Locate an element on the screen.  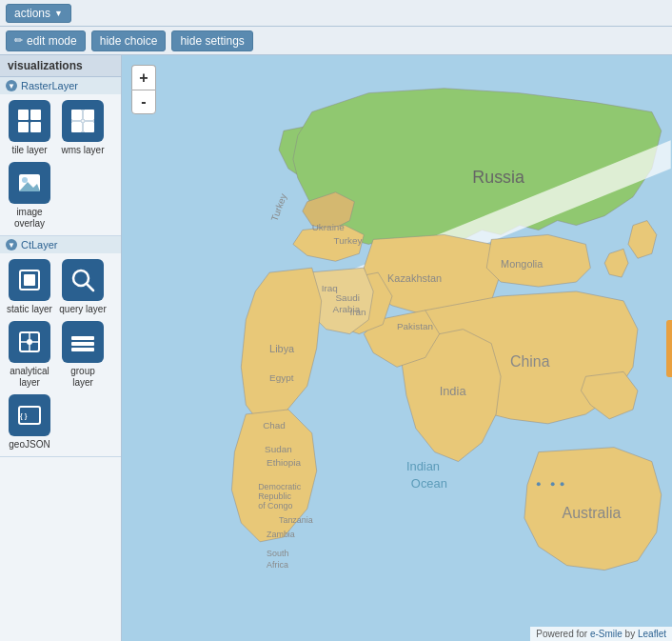
edit-mode-button: ✏ edit mode is located at coordinates (46, 41).